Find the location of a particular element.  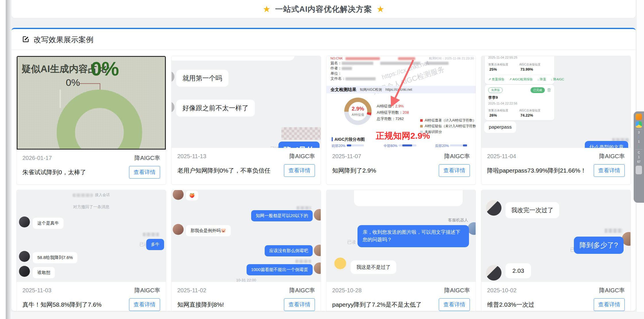

chat-bubble-right: 亲，收到您发送的图片啦，可以用文字描述下您的问题吗？ is located at coordinates (413, 236).